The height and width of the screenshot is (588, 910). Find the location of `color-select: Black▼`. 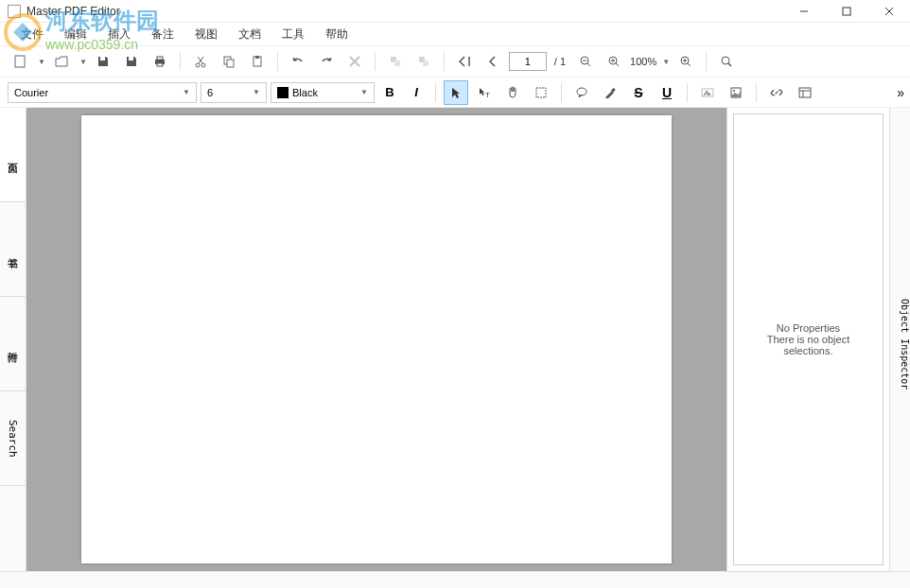

color-select: Black▼ is located at coordinates (323, 93).